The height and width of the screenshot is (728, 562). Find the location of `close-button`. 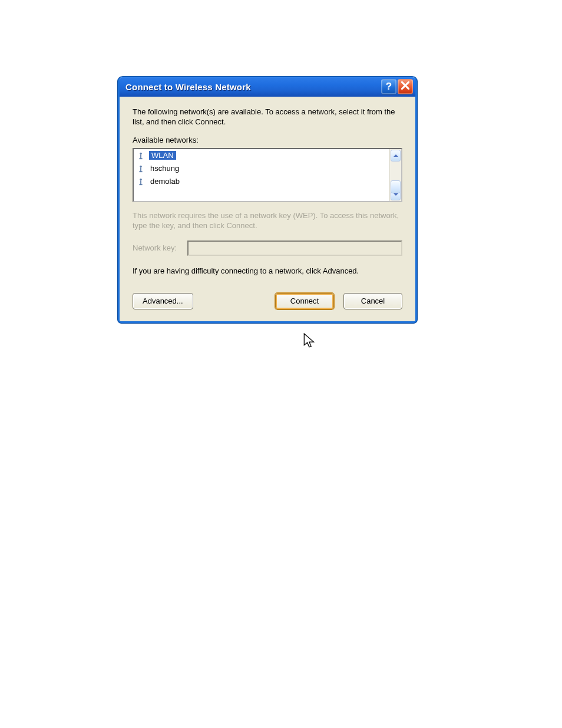

close-button is located at coordinates (405, 87).